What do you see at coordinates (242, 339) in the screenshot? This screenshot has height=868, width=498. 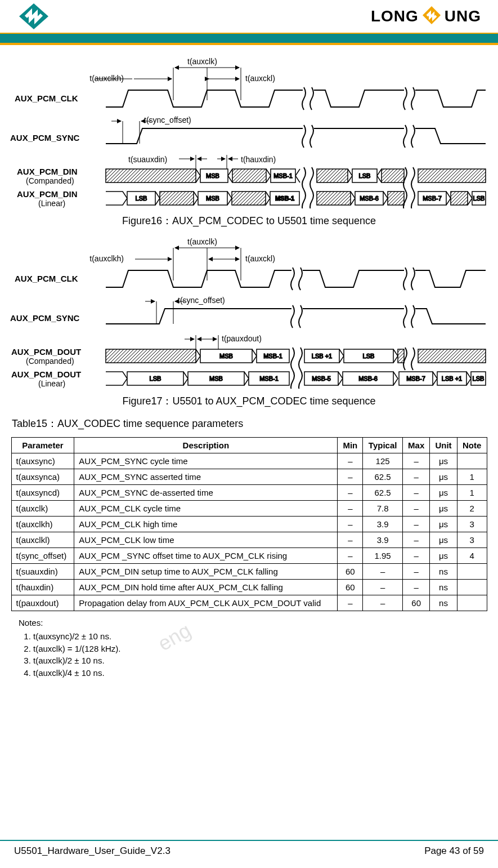 I see `label-pauxdout: t(pauxdout)` at bounding box center [242, 339].